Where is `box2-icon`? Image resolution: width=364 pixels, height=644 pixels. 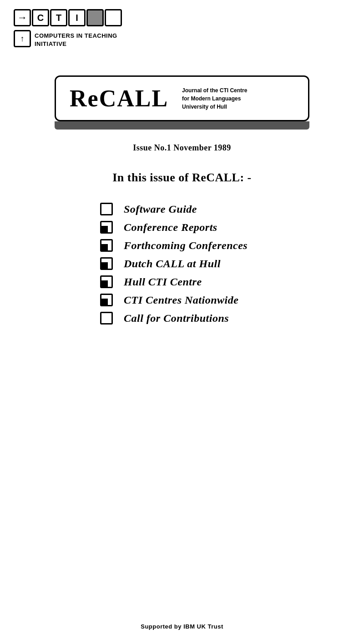 box2-icon is located at coordinates (113, 18).